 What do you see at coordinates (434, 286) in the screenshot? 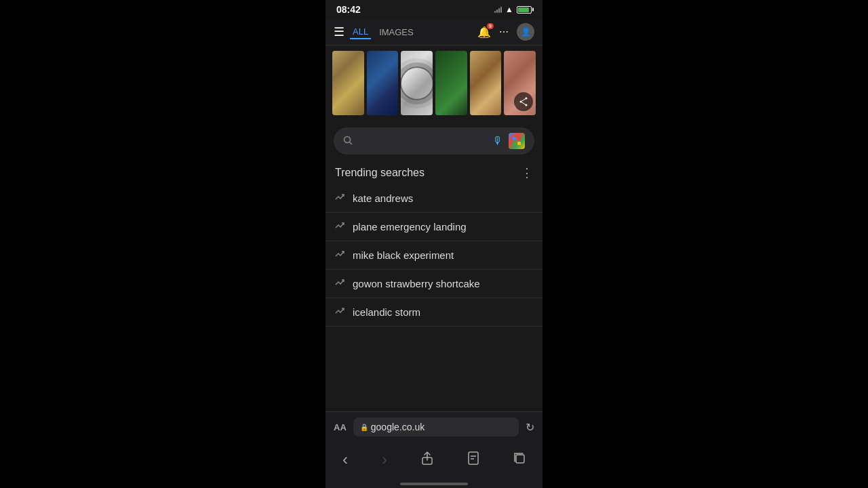
I see `trending-section: Trending searches ⋮ kate andrews` at bounding box center [434, 286].